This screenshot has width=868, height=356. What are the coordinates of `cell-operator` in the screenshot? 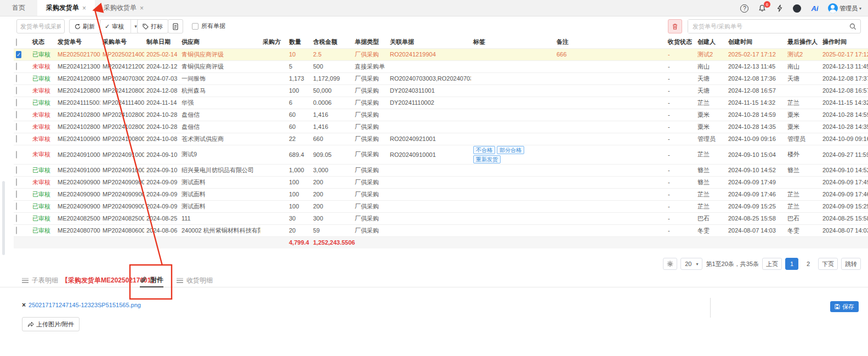 It's located at (803, 91).